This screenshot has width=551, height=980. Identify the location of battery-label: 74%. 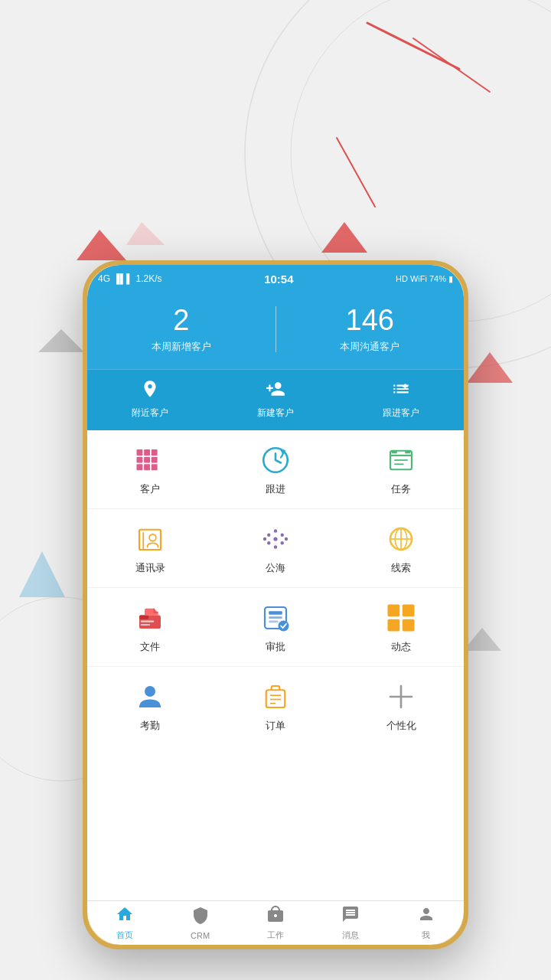
(438, 279).